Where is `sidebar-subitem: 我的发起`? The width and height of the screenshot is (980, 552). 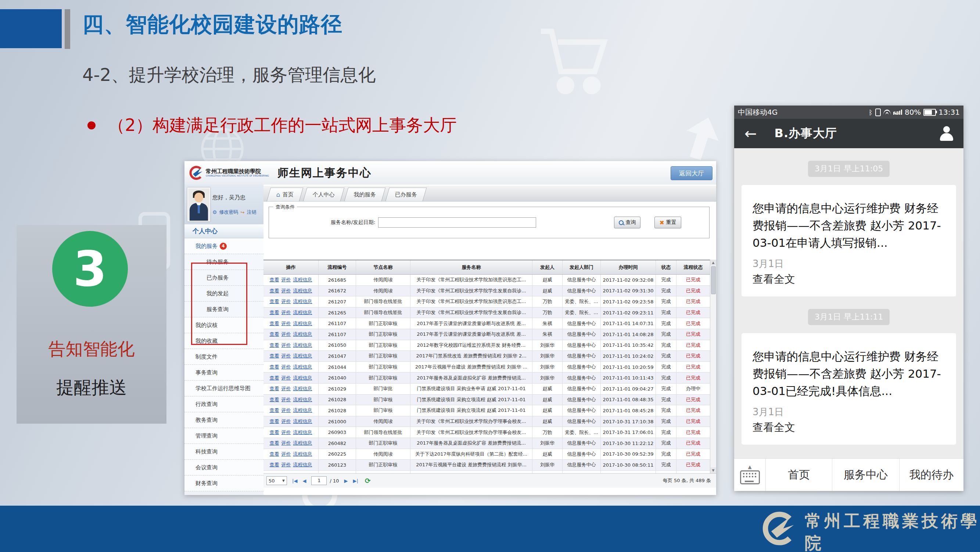 sidebar-subitem: 我的发起 is located at coordinates (224, 294).